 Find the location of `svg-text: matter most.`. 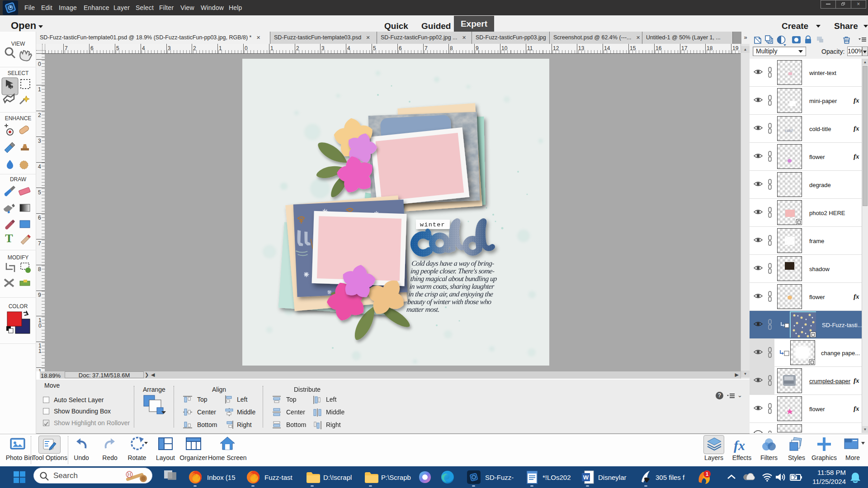

svg-text: matter most. is located at coordinates (423, 309).